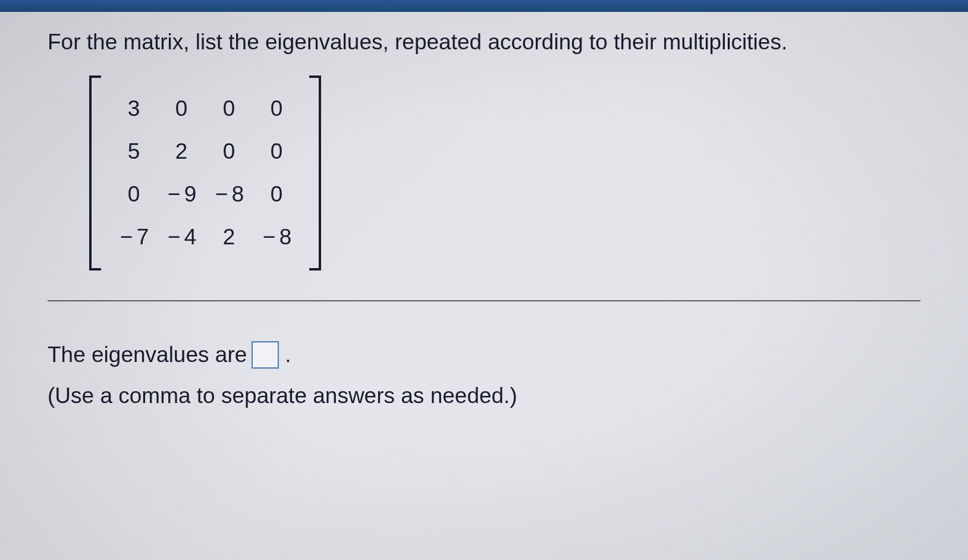  Describe the element at coordinates (95, 173) in the screenshot. I see `matrix-left-bracket` at that location.